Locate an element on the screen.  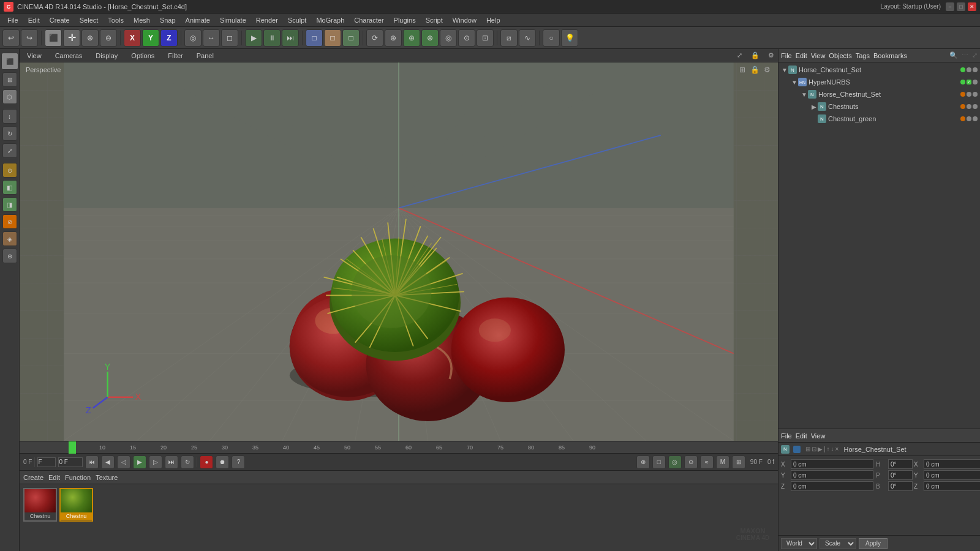
attr-icon-5: ↑ is located at coordinates (828, 449).